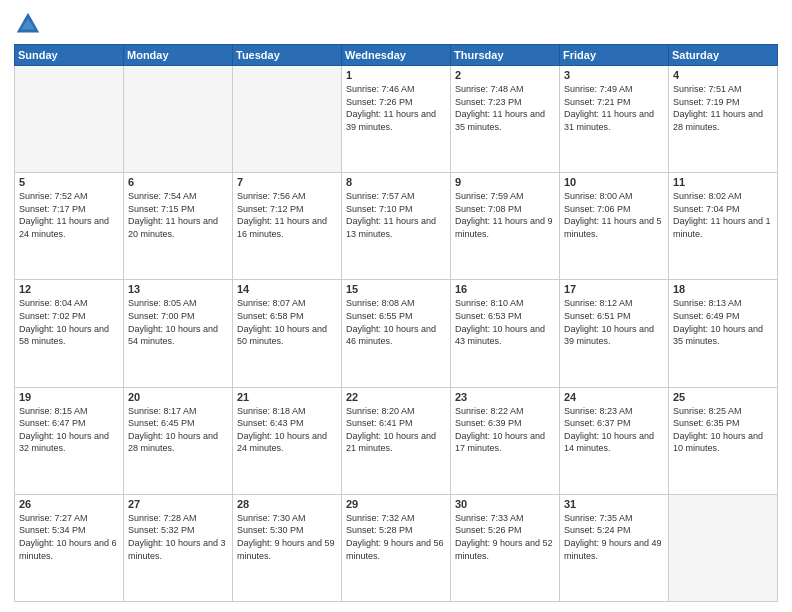  Describe the element at coordinates (614, 504) in the screenshot. I see `day-number: 31` at that location.